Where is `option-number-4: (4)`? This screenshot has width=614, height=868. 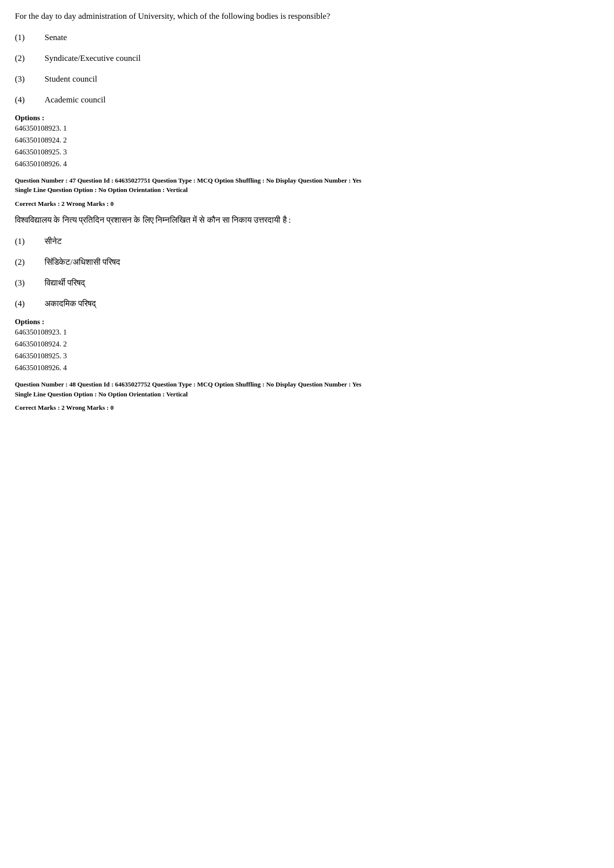 option-number-4: (4) is located at coordinates (30, 100).